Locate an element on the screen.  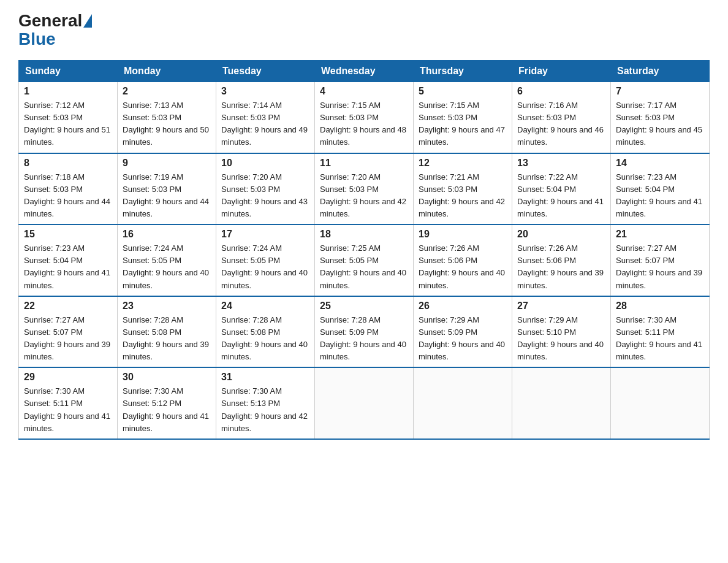
logo-general-text: General is located at coordinates (50, 21).